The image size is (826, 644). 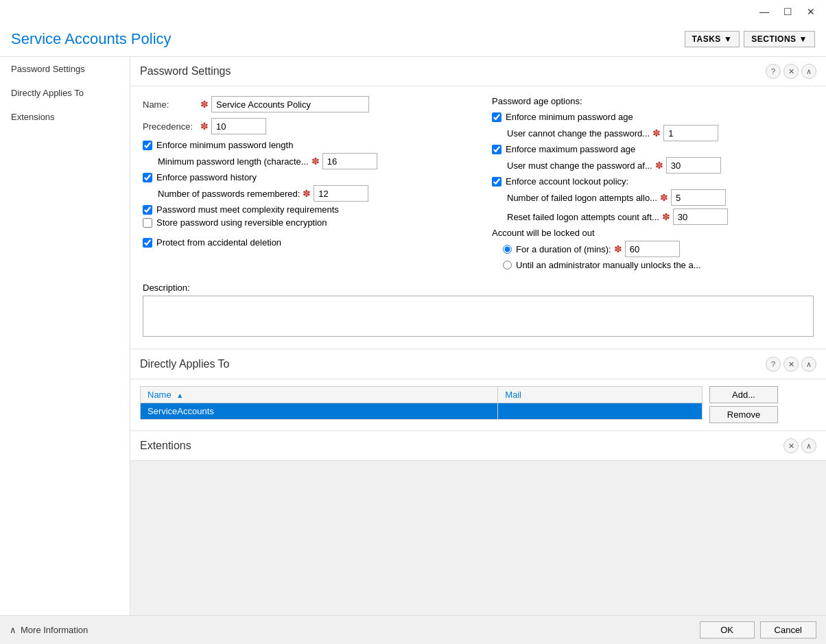 What do you see at coordinates (567, 181) in the screenshot?
I see `lockout-label: Enforce account lockout policy:` at bounding box center [567, 181].